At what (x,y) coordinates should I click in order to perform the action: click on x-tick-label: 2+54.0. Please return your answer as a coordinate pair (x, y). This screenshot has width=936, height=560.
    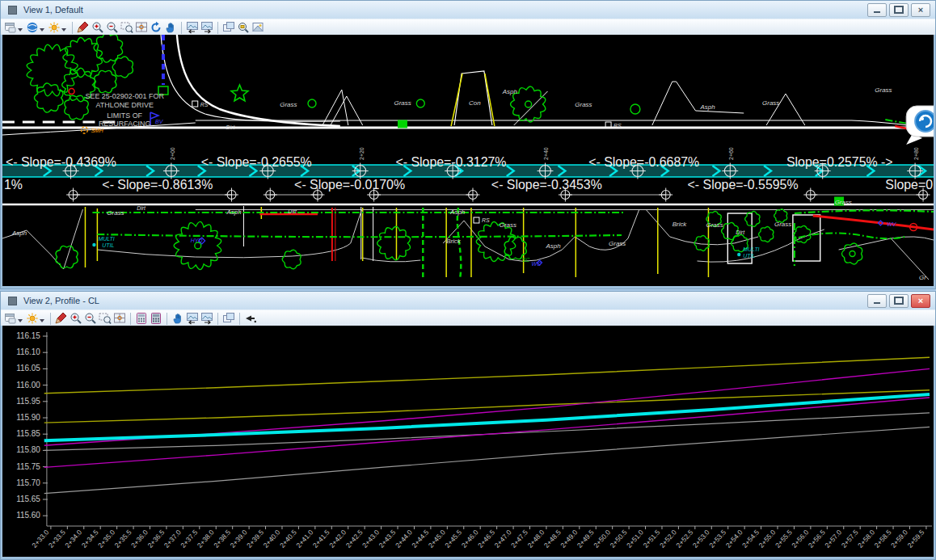
    Looking at the image, I should click on (734, 538).